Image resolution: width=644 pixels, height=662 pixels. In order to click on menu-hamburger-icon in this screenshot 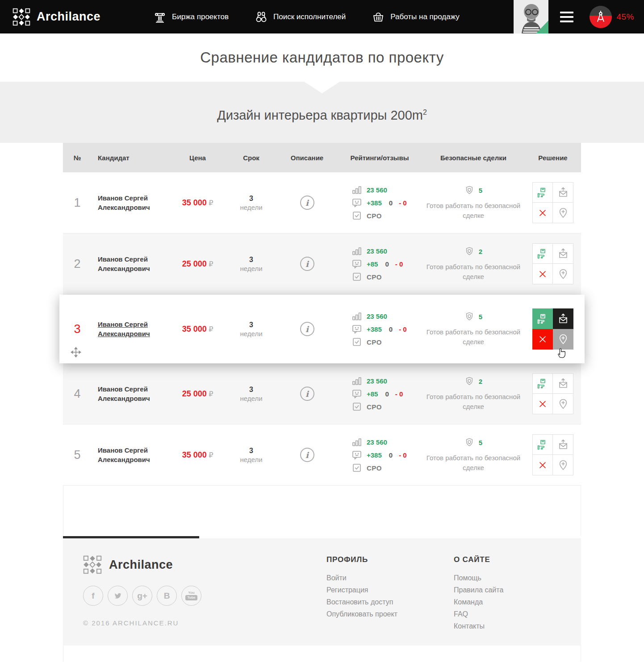, I will do `click(567, 17)`.